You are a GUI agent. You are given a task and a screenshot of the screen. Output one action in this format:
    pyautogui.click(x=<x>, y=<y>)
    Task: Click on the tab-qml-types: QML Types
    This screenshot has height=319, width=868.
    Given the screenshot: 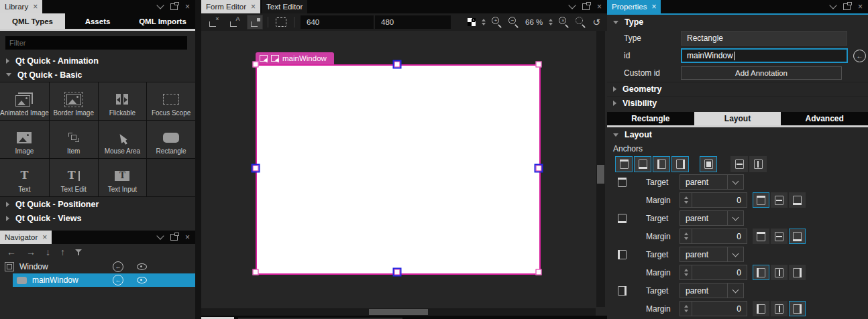 What is the action you would take?
    pyautogui.click(x=32, y=21)
    